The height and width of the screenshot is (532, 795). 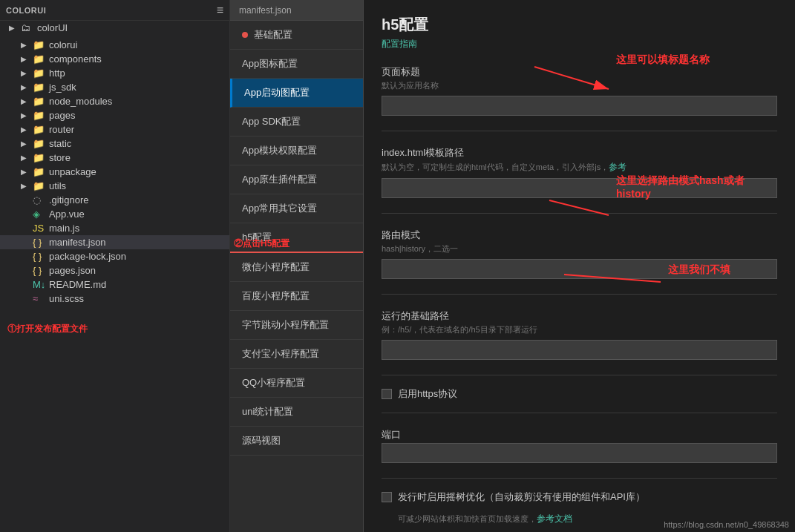 What do you see at coordinates (272, 122) in the screenshot?
I see `config-menu-label: App SDK配置` at bounding box center [272, 122].